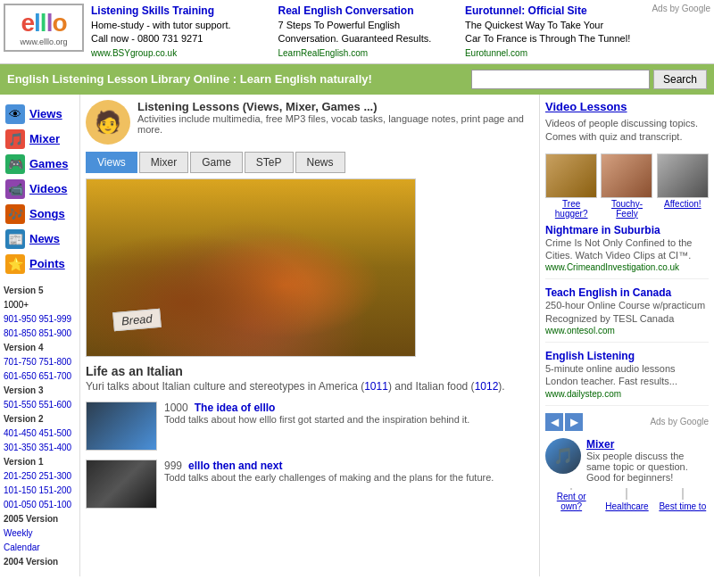 The width and height of the screenshot is (714, 588). I want to click on v4-link-3: 601-650, so click(20, 377).